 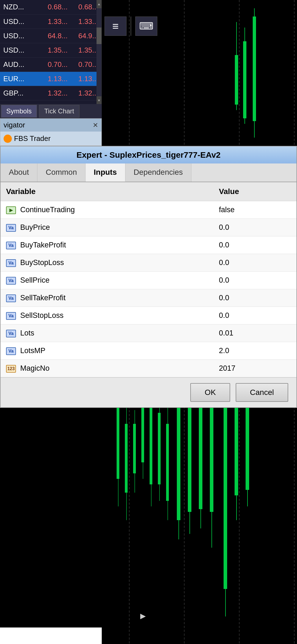 I want to click on input-row: ▶ ContinueTrading false, so click(x=148, y=210).